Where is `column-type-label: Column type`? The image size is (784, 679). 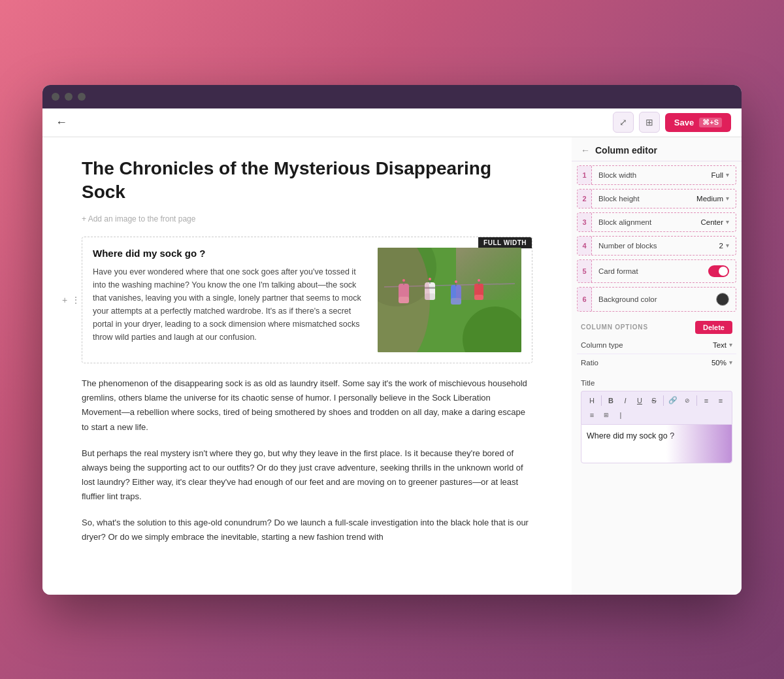 column-type-label: Column type is located at coordinates (602, 345).